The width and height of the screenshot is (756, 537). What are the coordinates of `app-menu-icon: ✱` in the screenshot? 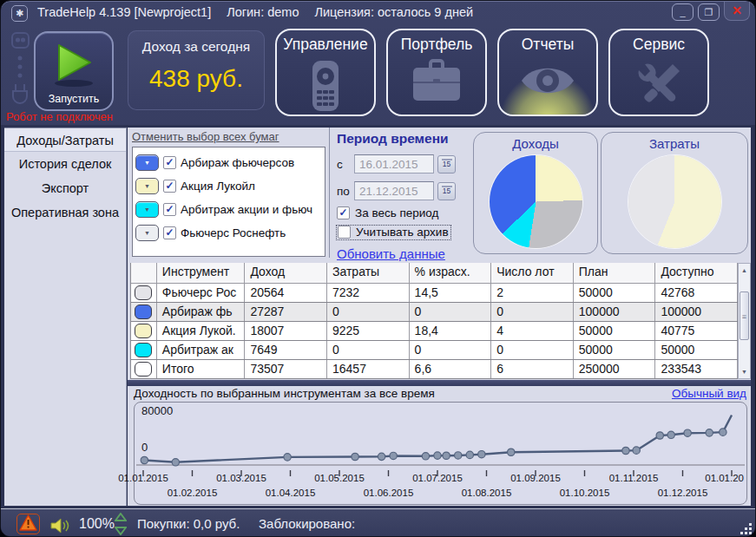 It's located at (19, 14).